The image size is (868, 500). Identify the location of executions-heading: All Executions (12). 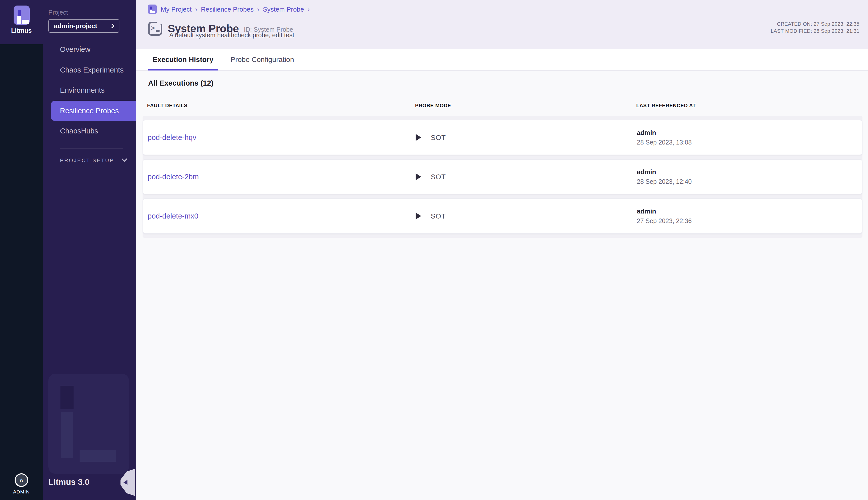
(181, 83).